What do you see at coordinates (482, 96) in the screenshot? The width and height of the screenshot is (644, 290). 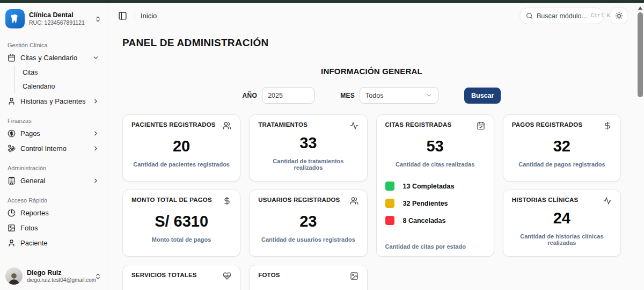 I see `buscar-button: Buscar` at bounding box center [482, 96].